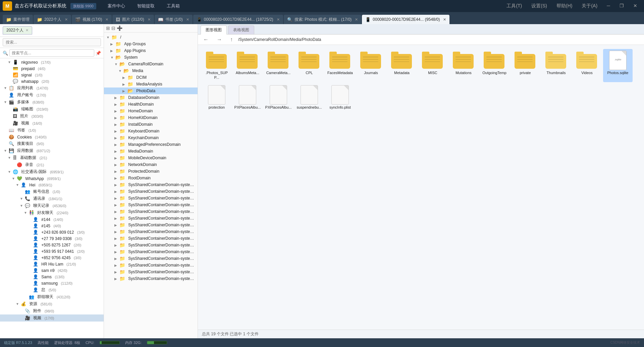  What do you see at coordinates (52, 158) in the screenshot?
I see `sidebar-tree-item: ▼🗄 基础数据 (2/1)` at bounding box center [52, 158].